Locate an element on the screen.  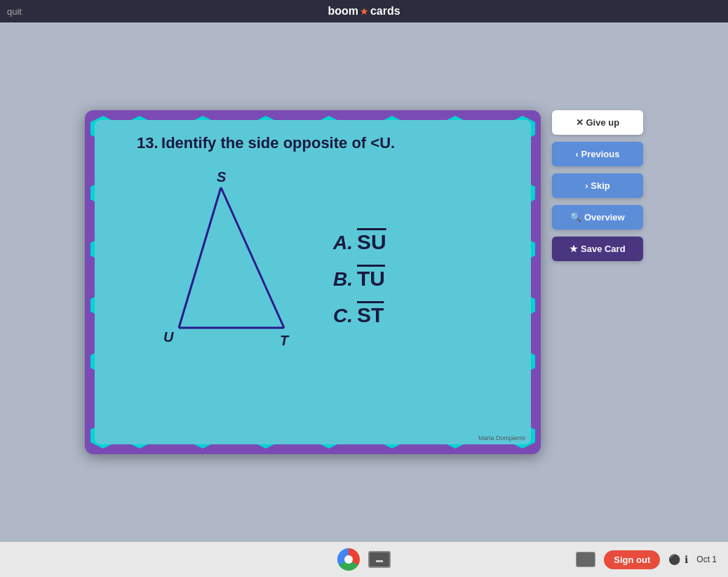
choice-c-value: ST is located at coordinates (370, 315).